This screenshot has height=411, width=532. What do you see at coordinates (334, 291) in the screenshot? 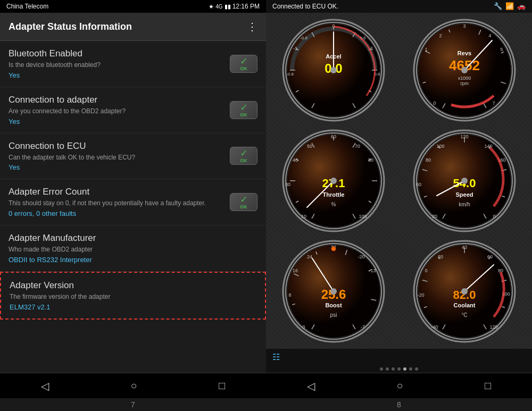
I see `boost-gauge-wrapper: 0 8 16 24 32 -20 -13 -7 Boost 25.6 psi` at bounding box center [334, 291].